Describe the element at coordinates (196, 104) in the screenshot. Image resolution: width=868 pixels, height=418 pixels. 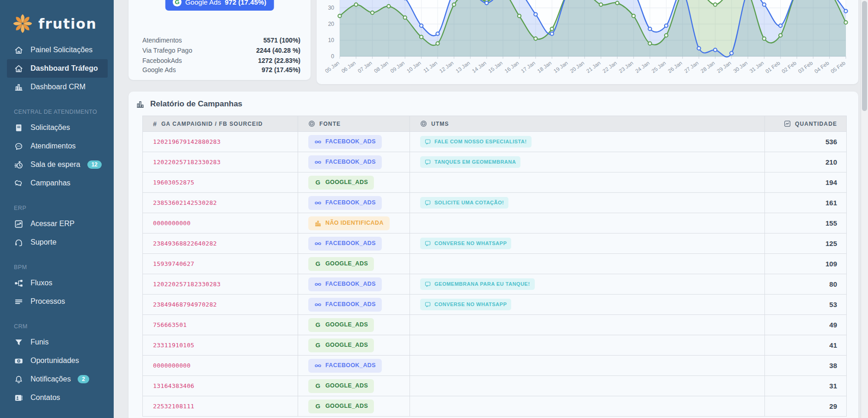
I see `campaign-report-title-text: Relatório de Campanhas` at that location.